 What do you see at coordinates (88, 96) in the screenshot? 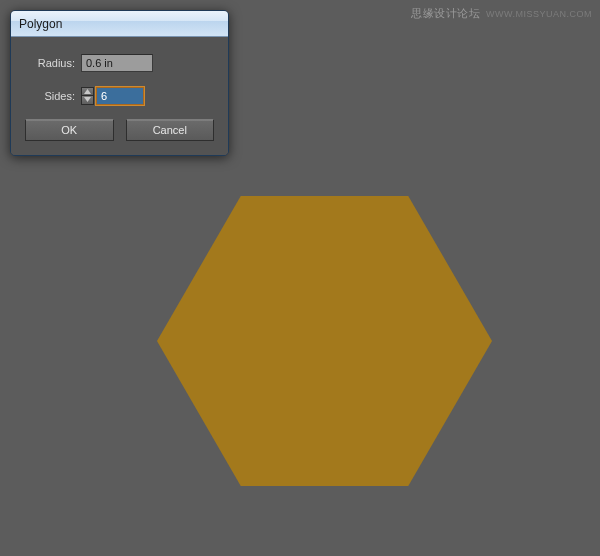
I see `sides-stepper` at bounding box center [88, 96].